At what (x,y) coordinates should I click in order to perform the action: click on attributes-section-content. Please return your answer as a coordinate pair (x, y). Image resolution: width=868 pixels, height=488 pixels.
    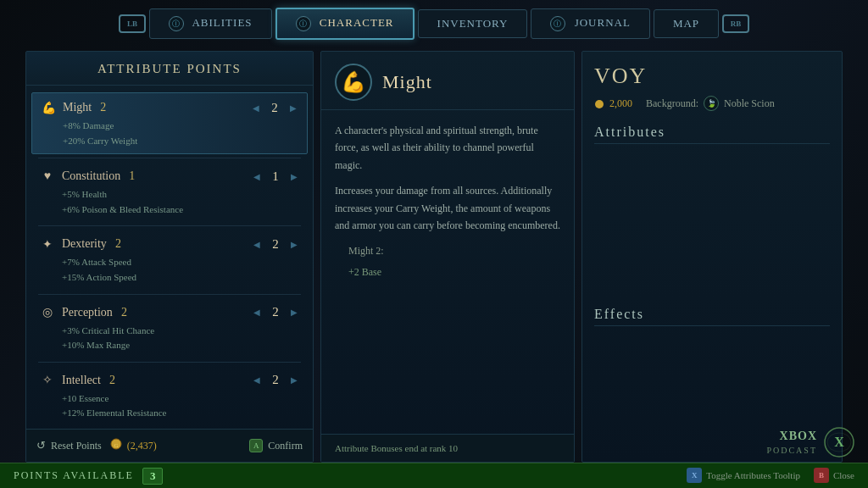
    Looking at the image, I should click on (712, 230).